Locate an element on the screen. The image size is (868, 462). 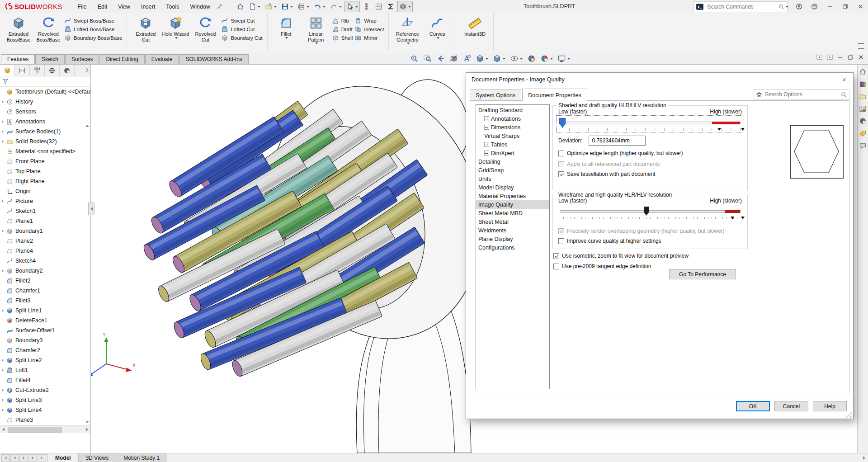
shaded-quality-slider is located at coordinates (650, 124).